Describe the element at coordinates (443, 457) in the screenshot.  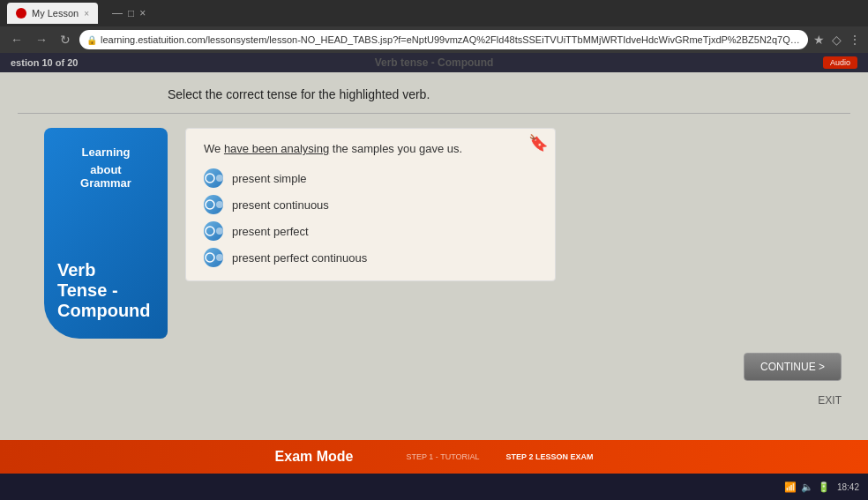
I see `exam-step-1: STEP 1 - TUTORIAL` at that location.